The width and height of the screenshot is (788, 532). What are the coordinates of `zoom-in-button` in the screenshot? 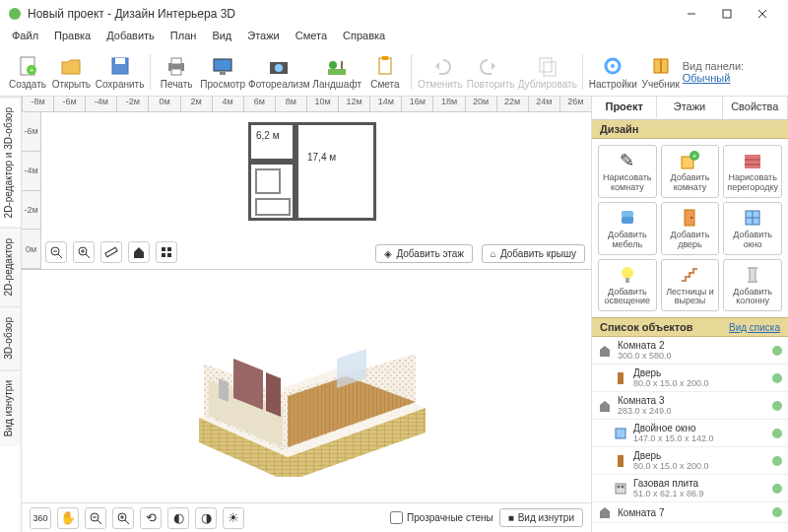 It's located at (84, 252).